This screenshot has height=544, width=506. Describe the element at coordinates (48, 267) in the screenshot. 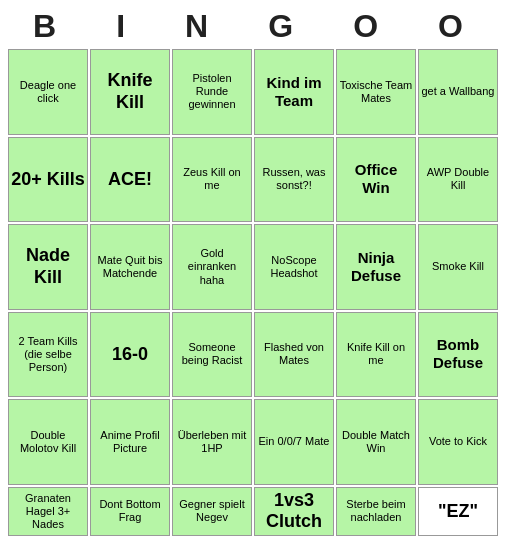

I see `cell-12: Nade Kill` at that location.